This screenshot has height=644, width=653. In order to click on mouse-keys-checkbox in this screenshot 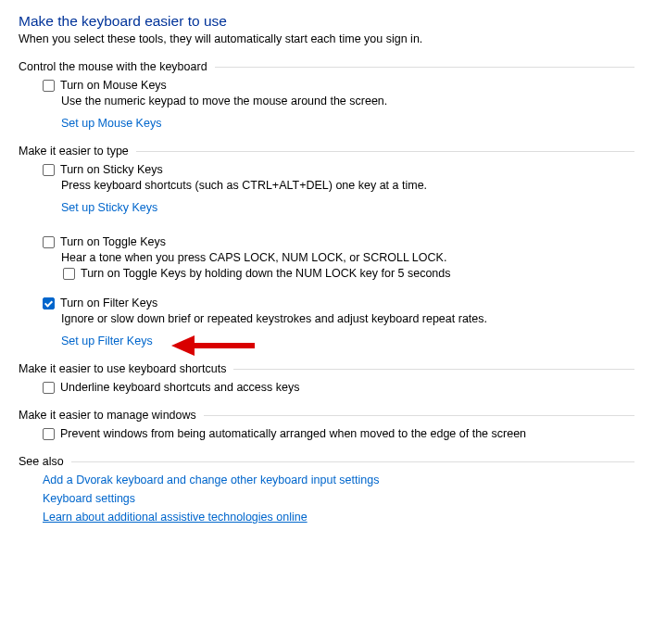, I will do `click(48, 85)`.